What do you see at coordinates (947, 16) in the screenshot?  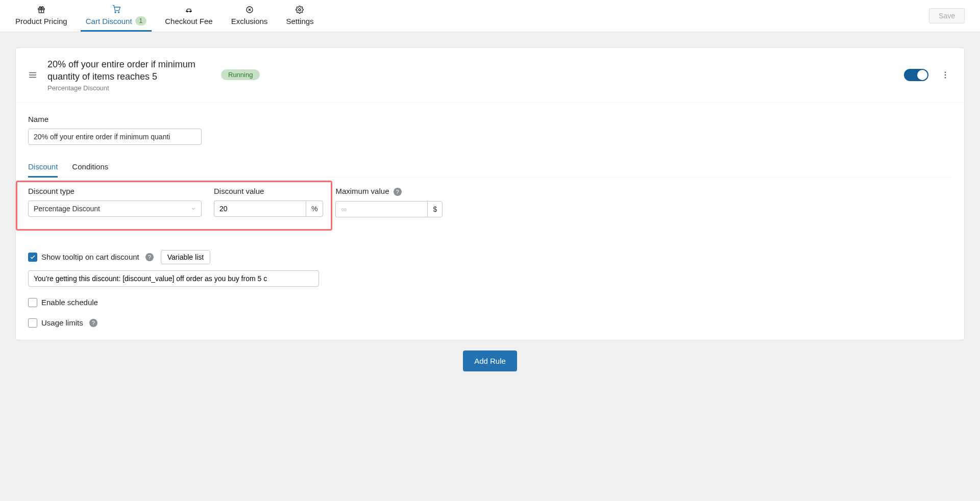 I see `save-button: Save` at bounding box center [947, 16].